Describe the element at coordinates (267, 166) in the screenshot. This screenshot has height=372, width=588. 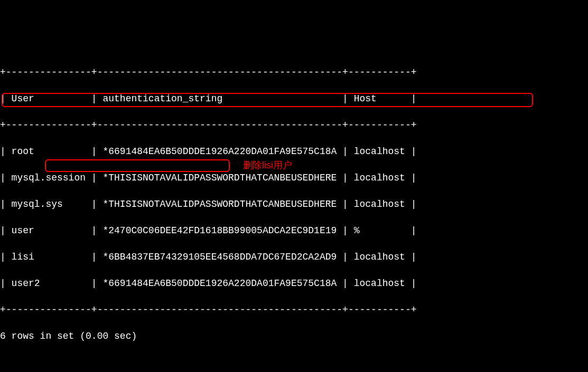
I see `annotation-delete-user: 删除lisi用户` at that location.